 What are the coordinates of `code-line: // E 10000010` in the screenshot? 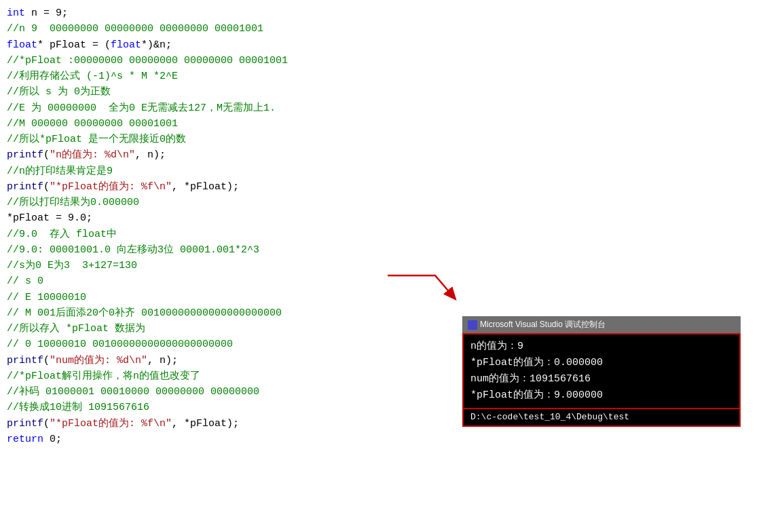 It's located at (380, 297).